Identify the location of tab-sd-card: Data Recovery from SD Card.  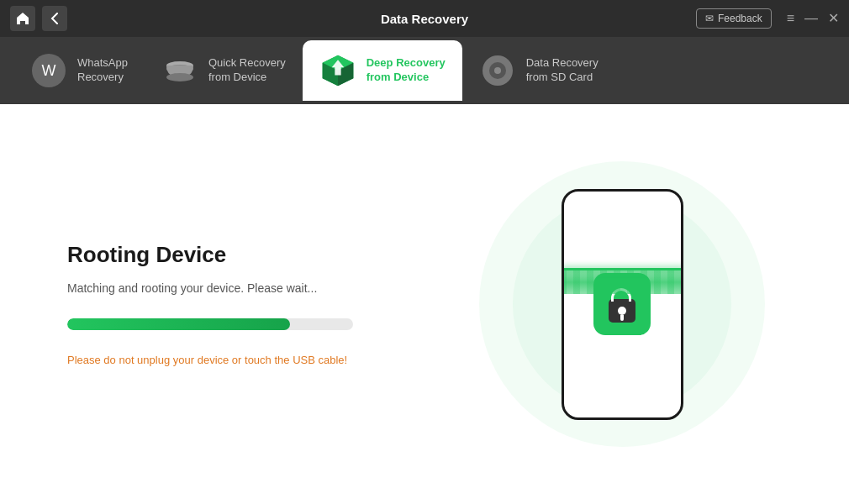
(539, 71).